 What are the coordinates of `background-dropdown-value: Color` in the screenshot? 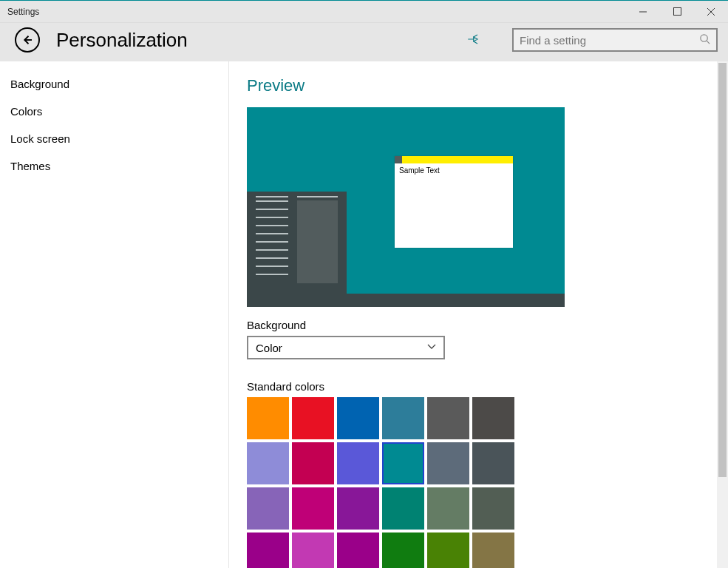 It's located at (341, 348).